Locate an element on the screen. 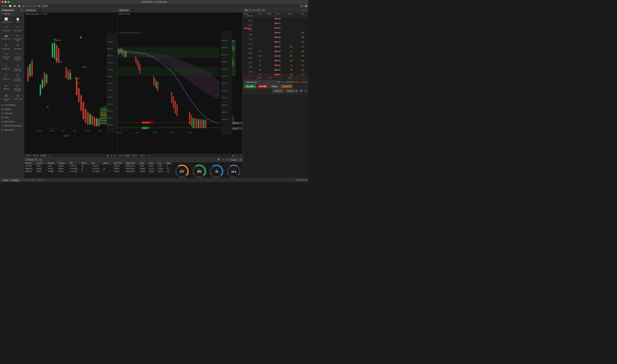 The height and width of the screenshot is (364, 617). tf-more-left: >>12 is located at coordinates (49, 156).